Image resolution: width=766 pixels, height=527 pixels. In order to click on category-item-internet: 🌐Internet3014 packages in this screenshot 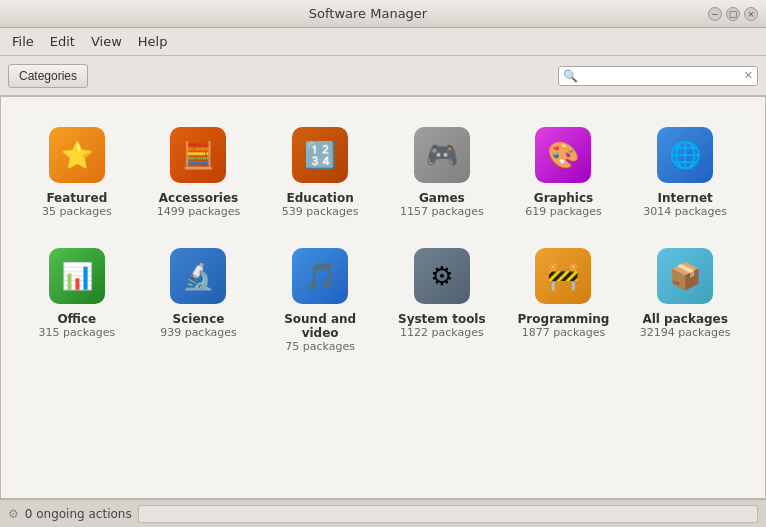, I will do `click(685, 172)`.